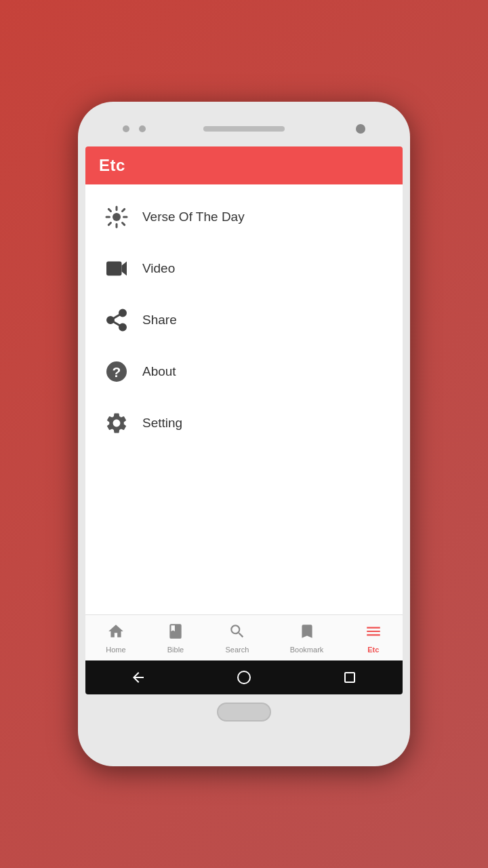 The height and width of the screenshot is (868, 488). Describe the element at coordinates (237, 638) in the screenshot. I see `nav-item-search: Search` at that location.